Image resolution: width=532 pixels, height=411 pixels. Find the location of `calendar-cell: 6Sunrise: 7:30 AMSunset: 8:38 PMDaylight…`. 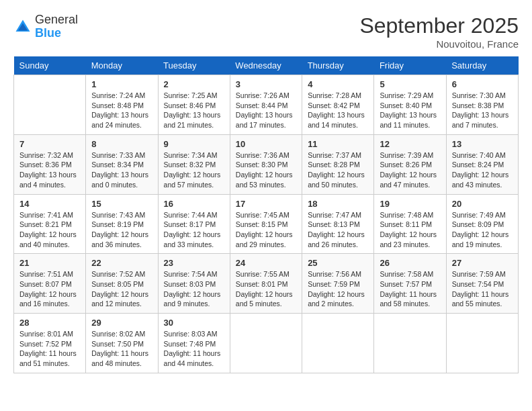

calendar-cell: 6Sunrise: 7:30 AMSunset: 8:38 PMDaylight… is located at coordinates (482, 105).